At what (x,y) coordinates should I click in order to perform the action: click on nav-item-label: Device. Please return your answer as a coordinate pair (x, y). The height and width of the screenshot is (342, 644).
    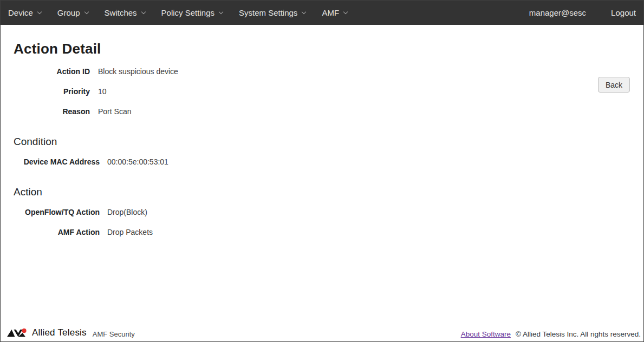
    Looking at the image, I should click on (21, 13).